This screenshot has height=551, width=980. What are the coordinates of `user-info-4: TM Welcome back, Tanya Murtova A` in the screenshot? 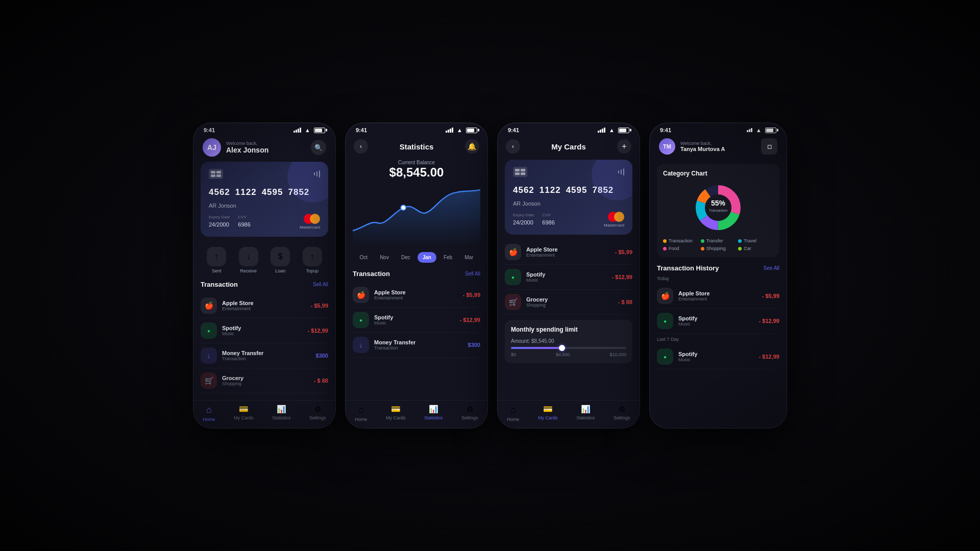 It's located at (692, 146).